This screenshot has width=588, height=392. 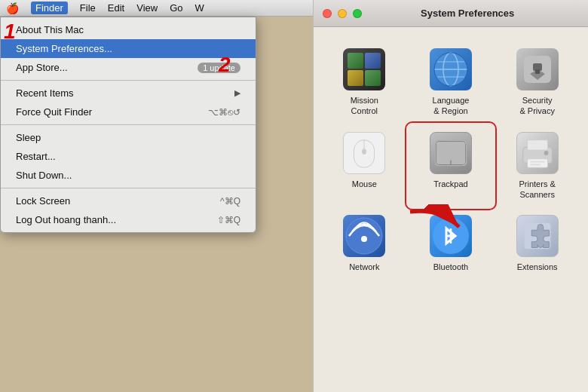 I want to click on step-2-label: 2, so click(x=225, y=65).